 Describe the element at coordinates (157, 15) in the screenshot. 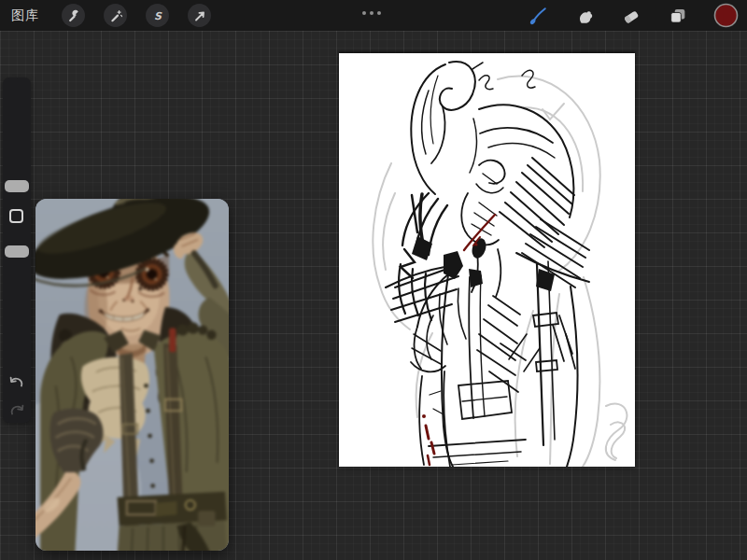

I see `selection-button: S` at that location.